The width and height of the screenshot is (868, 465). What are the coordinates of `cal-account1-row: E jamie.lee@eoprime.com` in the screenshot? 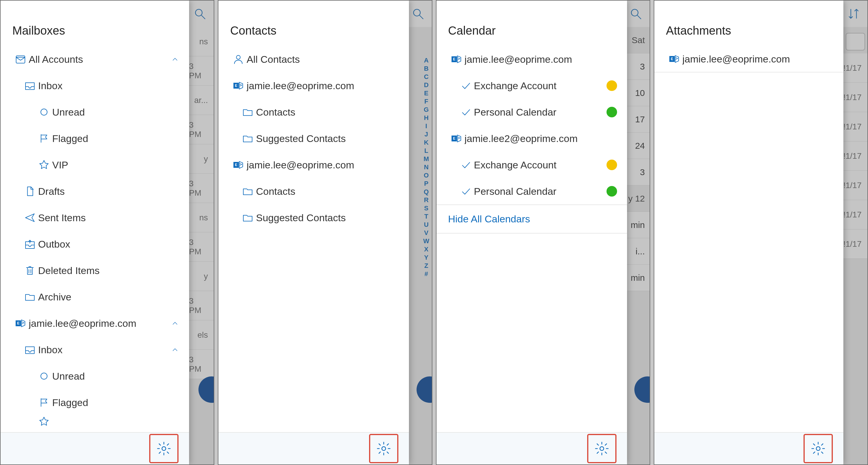 It's located at (532, 59).